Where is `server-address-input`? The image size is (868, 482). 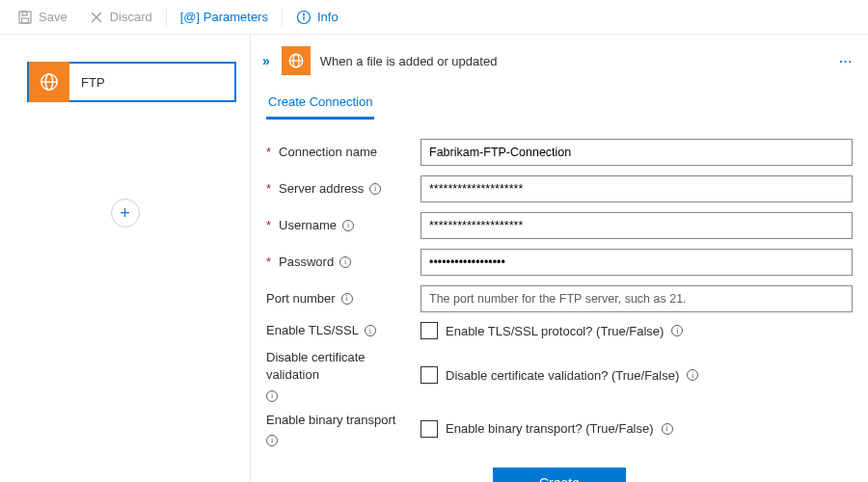 server-address-input is located at coordinates (637, 189).